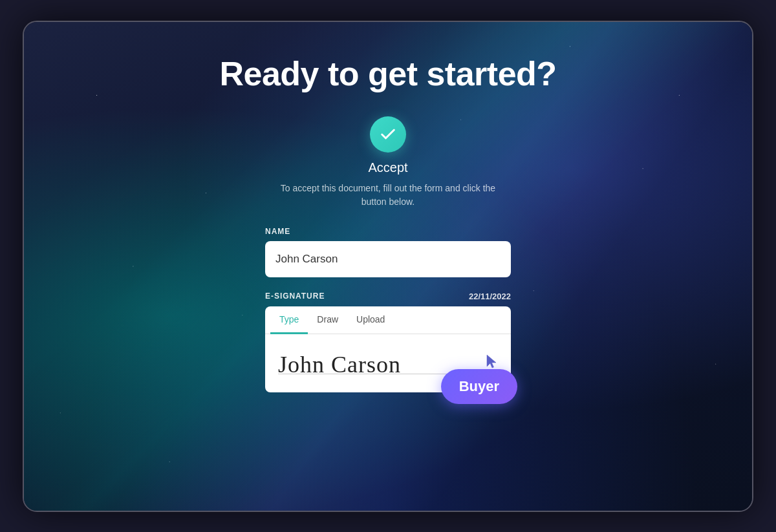  I want to click on accept-description: To accept this document, fill out the fo…, so click(388, 195).